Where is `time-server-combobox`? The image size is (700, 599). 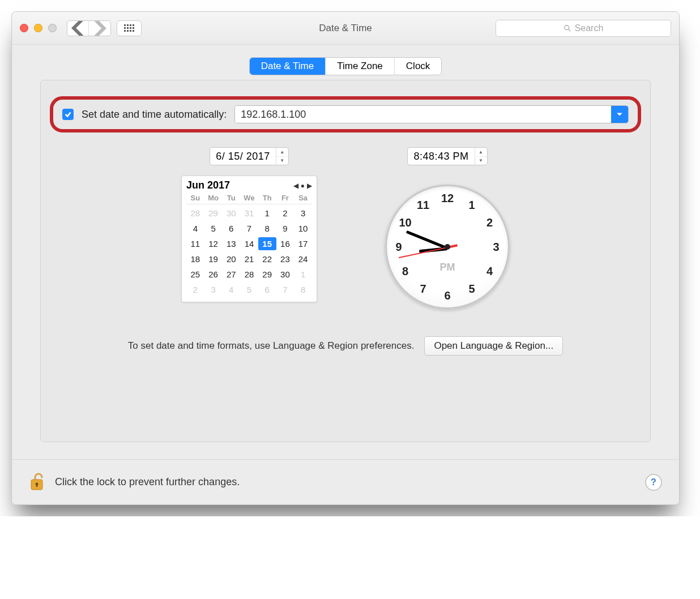 time-server-combobox is located at coordinates (432, 114).